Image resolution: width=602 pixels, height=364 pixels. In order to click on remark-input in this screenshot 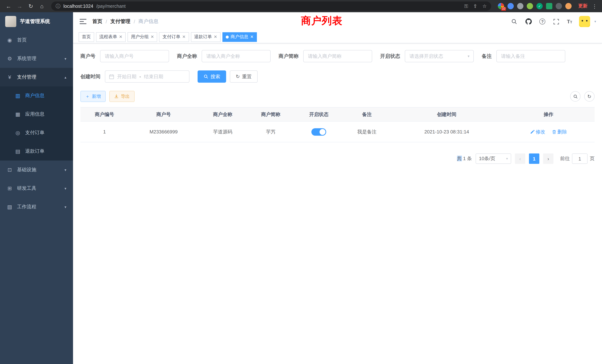, I will do `click(531, 56)`.